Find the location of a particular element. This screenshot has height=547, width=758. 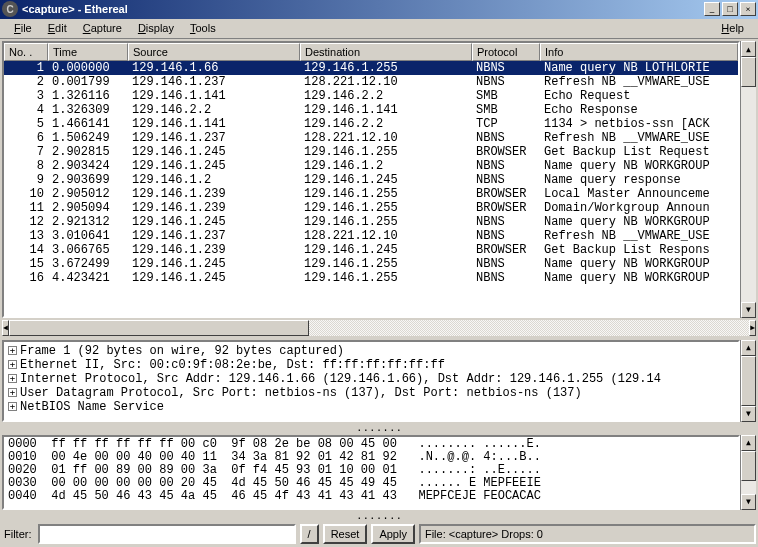

maximize-button: □ is located at coordinates (730, 9).